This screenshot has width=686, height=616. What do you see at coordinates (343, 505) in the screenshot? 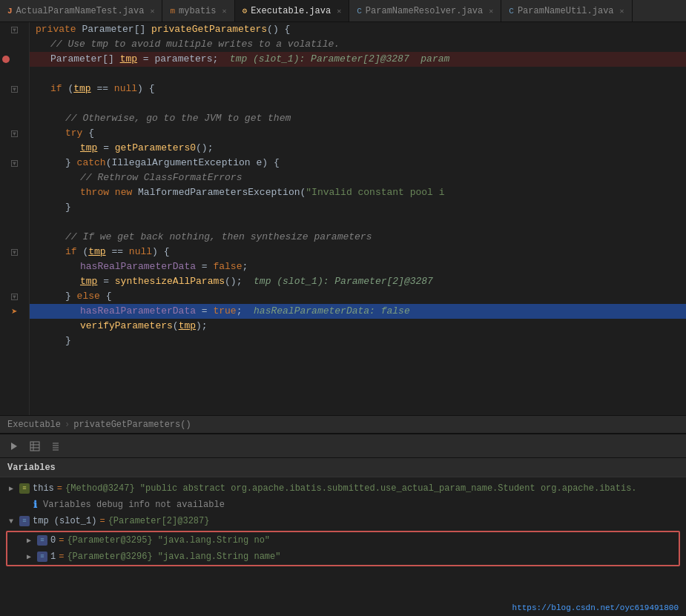
I see `var-row-info: ℹ Variables debug info not available` at bounding box center [343, 505].